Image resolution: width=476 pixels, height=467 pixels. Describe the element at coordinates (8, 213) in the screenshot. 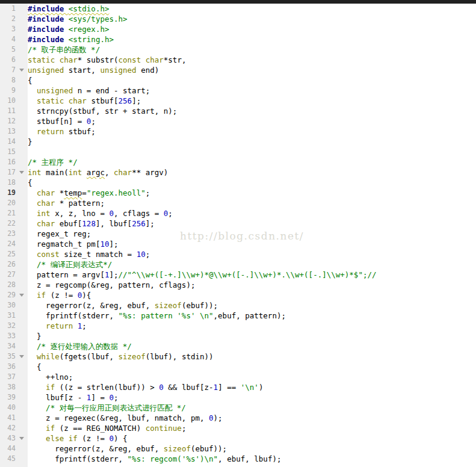

I see `line-number: 21` at that location.